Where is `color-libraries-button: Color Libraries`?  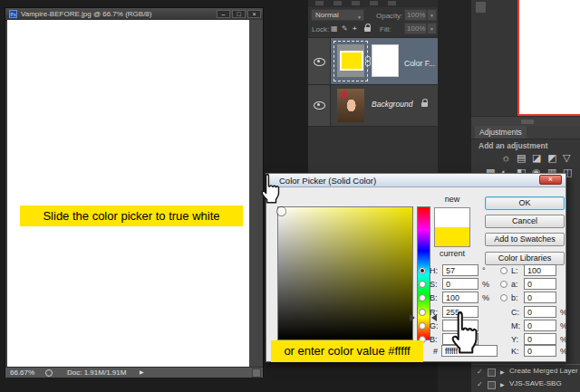
color-libraries-button: Color Libraries is located at coordinates (525, 259).